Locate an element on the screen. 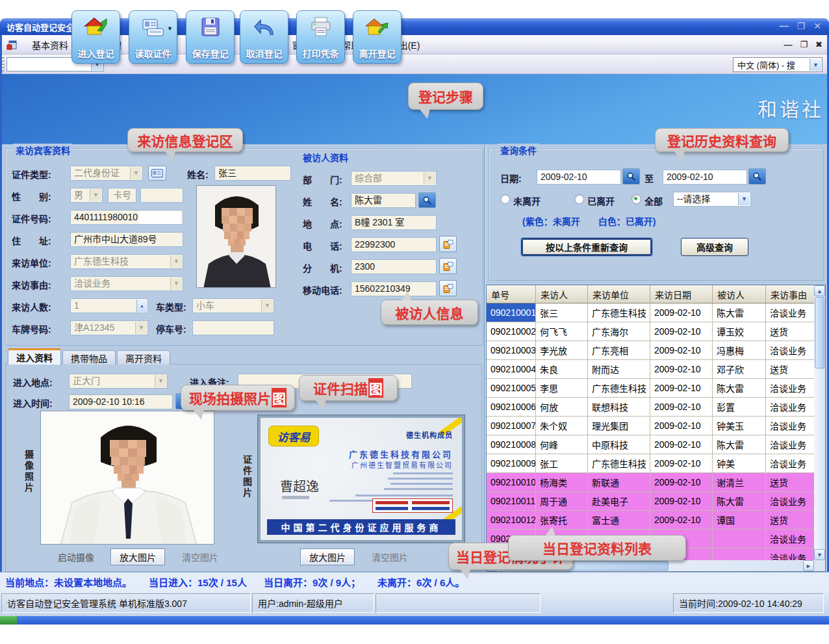  table-row: 090210005李思广东德生科技2009-02-10陈大雷洽谈业务 is located at coordinates (650, 389).